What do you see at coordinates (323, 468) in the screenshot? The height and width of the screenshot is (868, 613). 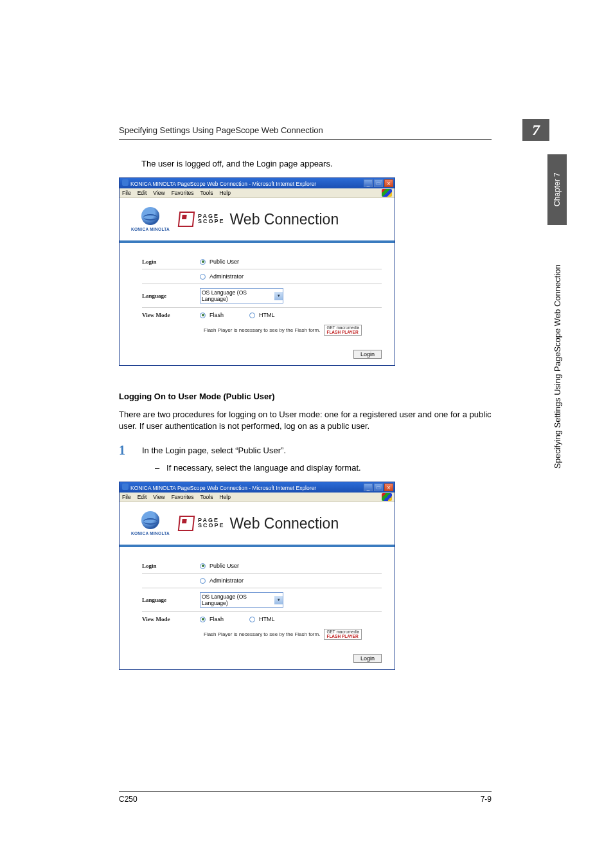 I see `step-1-substep: – If necessary, select the language and …` at bounding box center [323, 468].